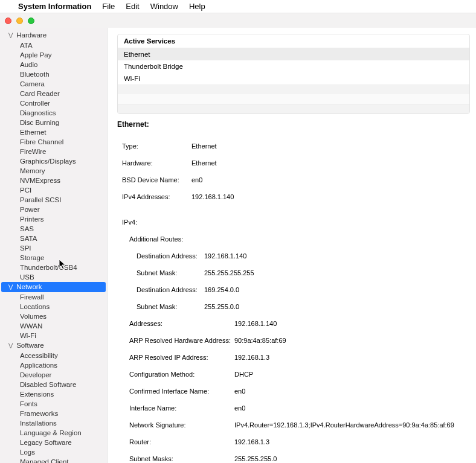 The width and height of the screenshot is (476, 463). What do you see at coordinates (53, 414) in the screenshot?
I see `sidebar-item-frameworks: Frameworks` at bounding box center [53, 414].